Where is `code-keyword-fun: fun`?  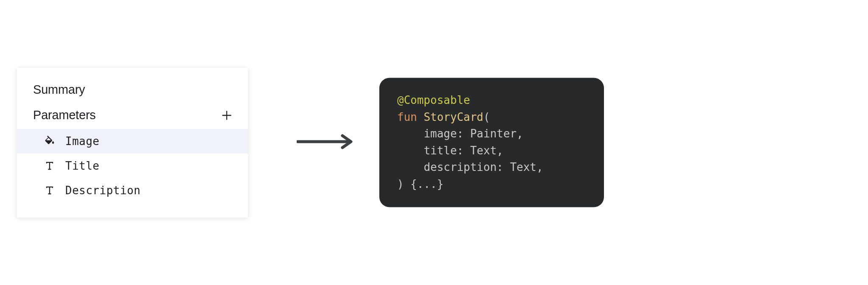
code-keyword-fun: fun is located at coordinates (407, 117).